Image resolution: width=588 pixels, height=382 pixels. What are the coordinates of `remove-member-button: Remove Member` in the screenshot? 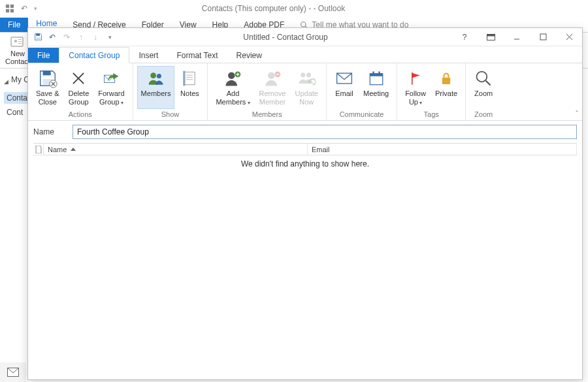 It's located at (273, 88).